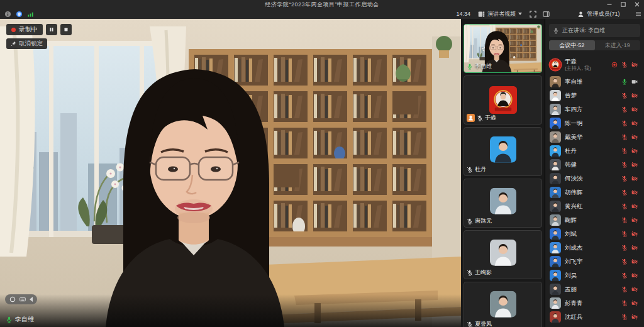 This screenshot has width=644, height=327. Describe the element at coordinates (595, 179) in the screenshot. I see `participant-row: 何泱泱` at that location.